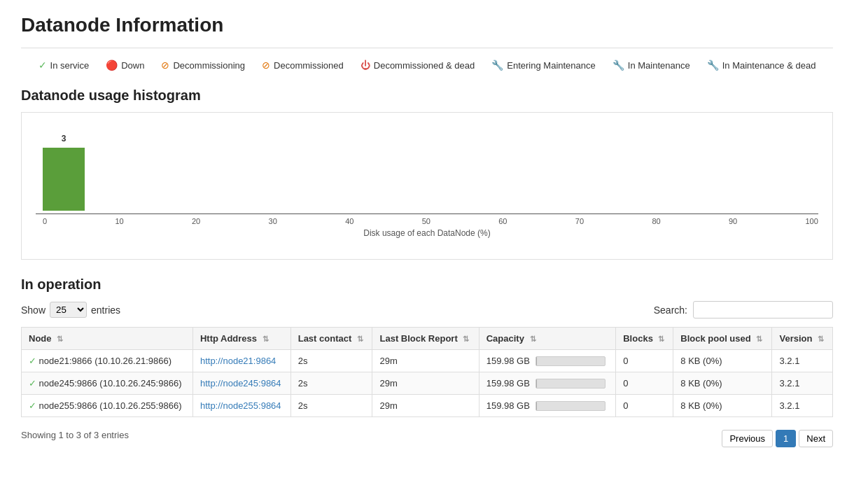 This screenshot has width=854, height=504. What do you see at coordinates (427, 48) in the screenshot?
I see `divider` at bounding box center [427, 48].